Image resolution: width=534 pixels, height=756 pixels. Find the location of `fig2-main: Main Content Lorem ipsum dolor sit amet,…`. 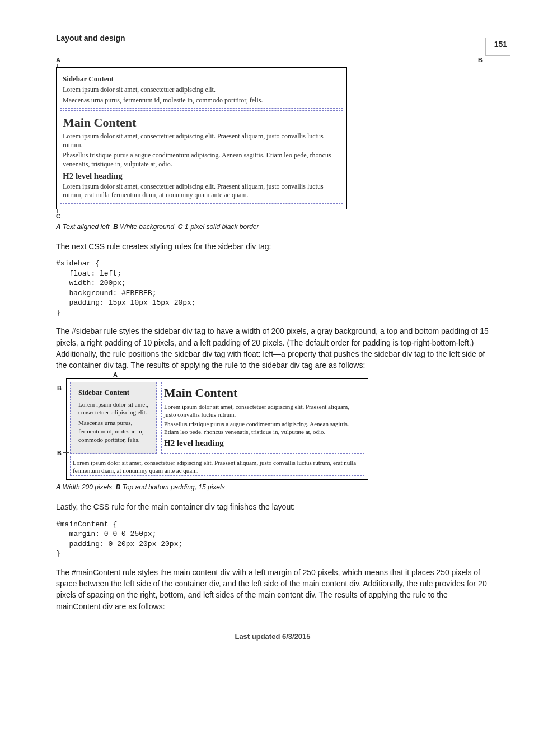

fig2-main: Main Content Lorem ipsum dolor sit amet,… is located at coordinates (263, 418).